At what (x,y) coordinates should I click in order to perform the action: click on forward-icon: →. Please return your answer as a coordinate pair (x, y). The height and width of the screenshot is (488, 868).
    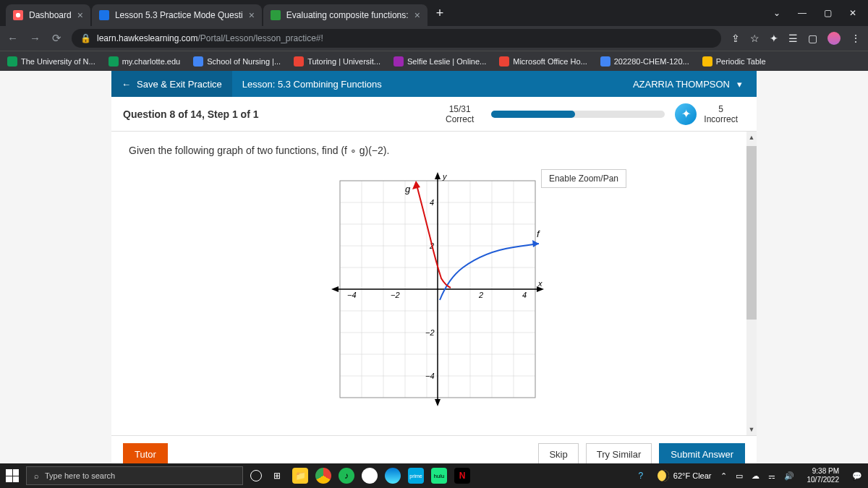
    Looking at the image, I should click on (35, 38).